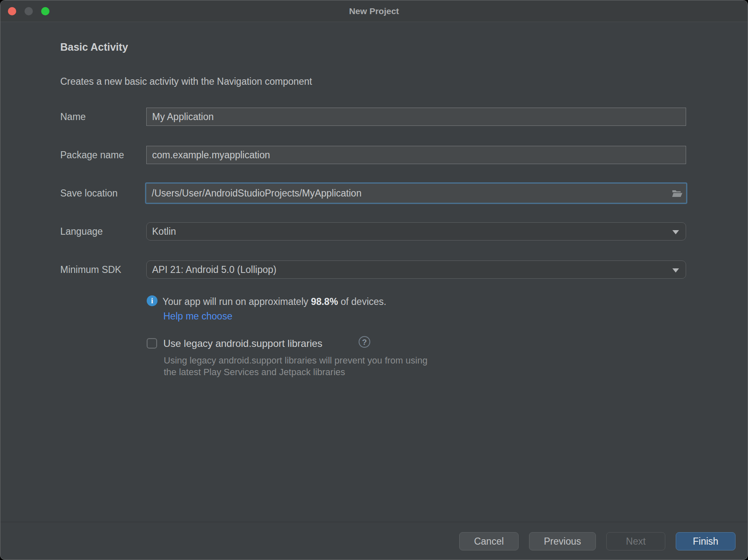 The image size is (748, 560). I want to click on sdk-coverage-suffix: of devices., so click(362, 302).